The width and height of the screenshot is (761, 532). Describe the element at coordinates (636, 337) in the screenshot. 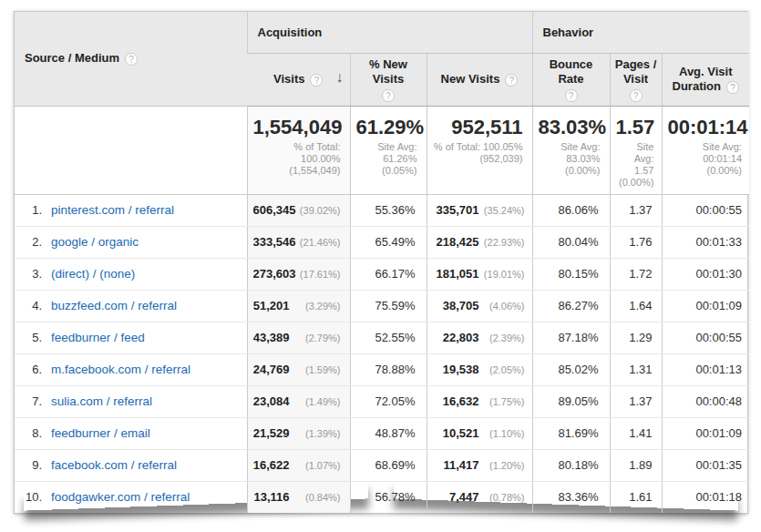

I see `pages-visit-cell: 1.29` at that location.